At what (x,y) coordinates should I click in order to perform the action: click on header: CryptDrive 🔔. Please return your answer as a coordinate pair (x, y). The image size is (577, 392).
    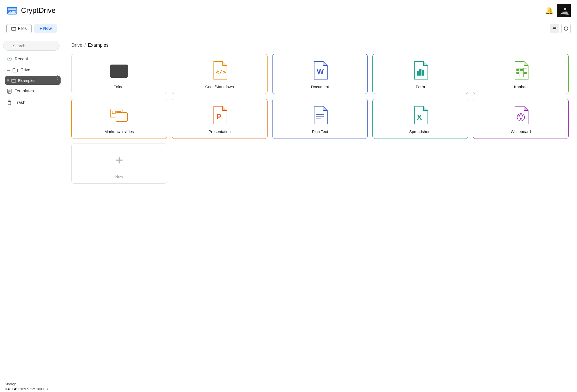
    Looking at the image, I should click on (288, 10).